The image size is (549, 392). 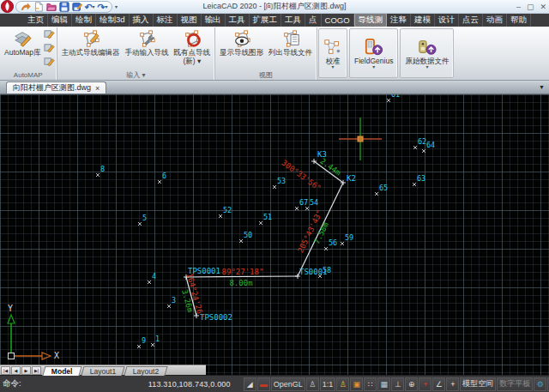 I want to click on annotation-autoscale-icon: ▣, so click(x=357, y=384).